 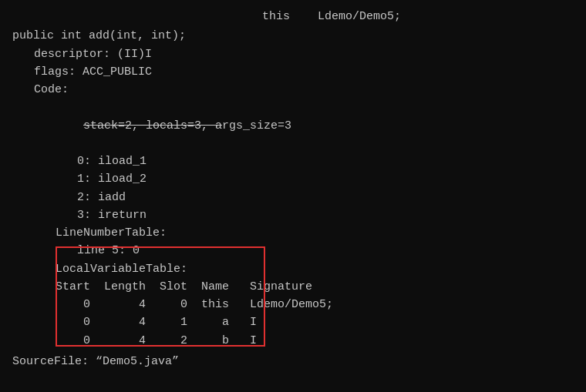 What do you see at coordinates (153, 126) in the screenshot?
I see `stack-strikethrough: stack=2, locals=3, a` at bounding box center [153, 126].